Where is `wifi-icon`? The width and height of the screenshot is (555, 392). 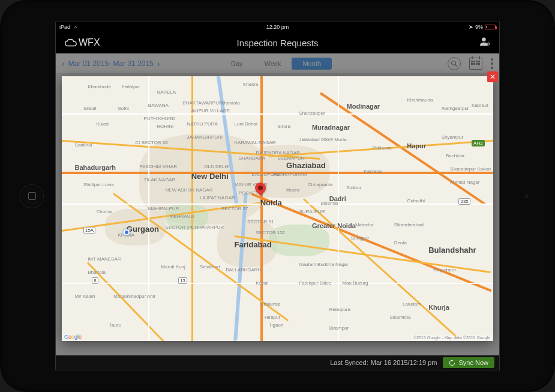 wifi-icon is located at coordinates (76, 27).